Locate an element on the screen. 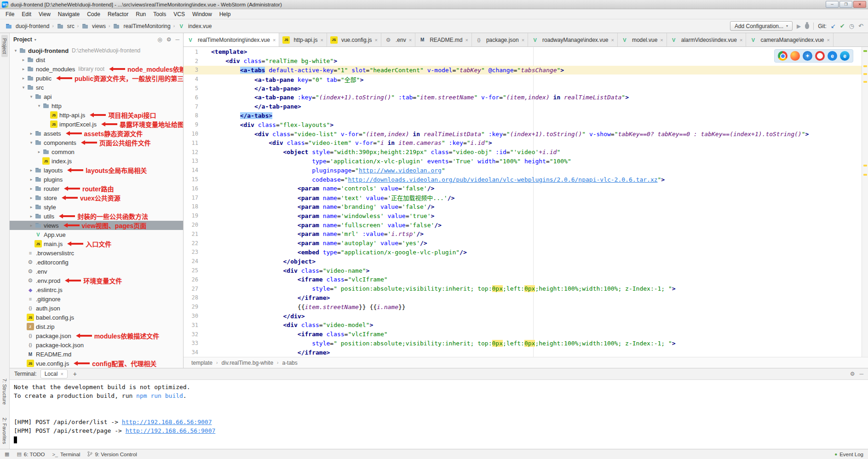 Image resolution: width=868 pixels, height=459 pixels. tree-item-dist.zip: Zdist.zip is located at coordinates (97, 327).